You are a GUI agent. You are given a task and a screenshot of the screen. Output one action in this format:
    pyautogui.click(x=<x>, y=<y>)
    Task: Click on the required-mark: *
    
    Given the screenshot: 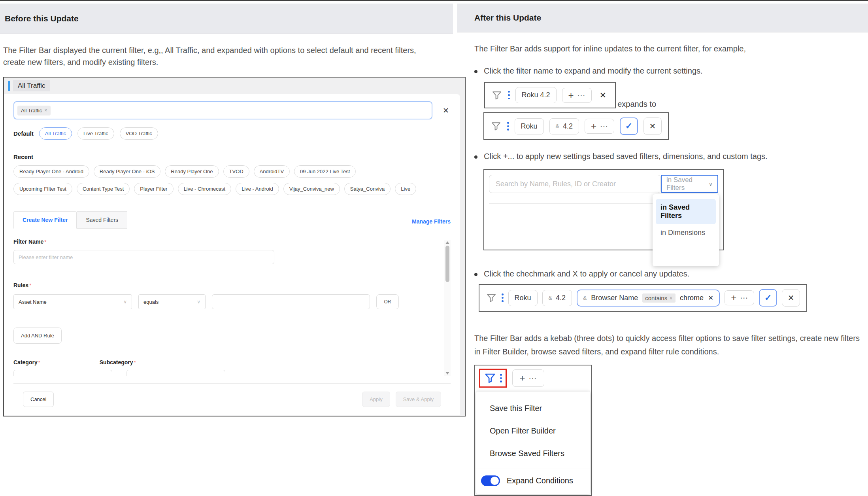 What is the action you would take?
    pyautogui.click(x=135, y=362)
    